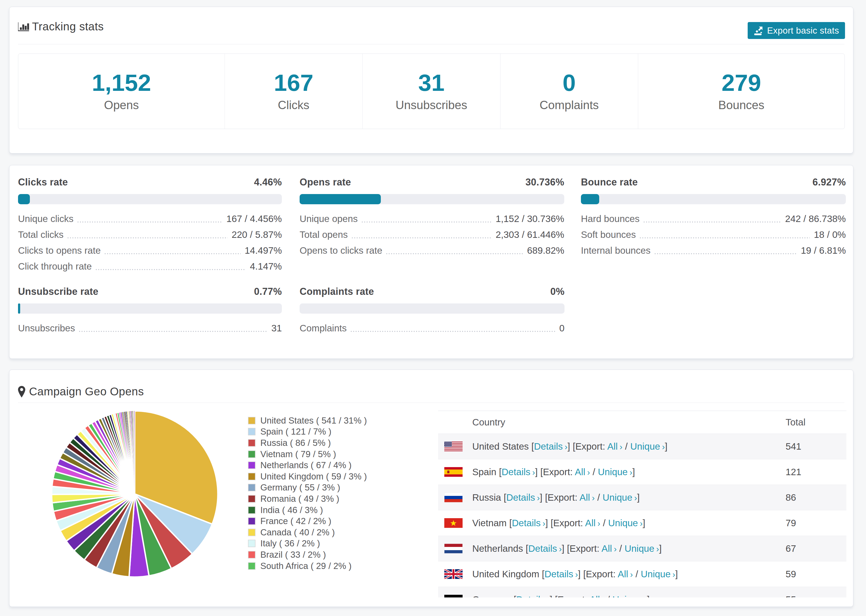  I want to click on map-marker-icon, so click(22, 391).